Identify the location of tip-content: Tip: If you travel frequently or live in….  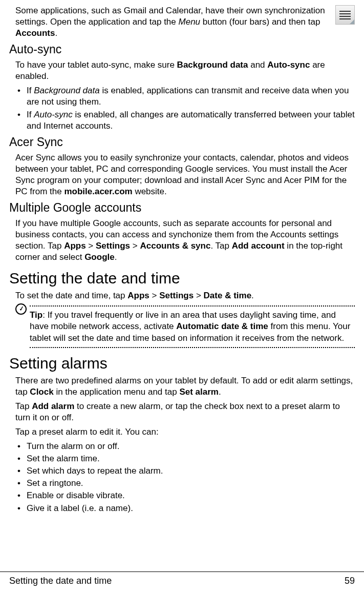
(185, 326).